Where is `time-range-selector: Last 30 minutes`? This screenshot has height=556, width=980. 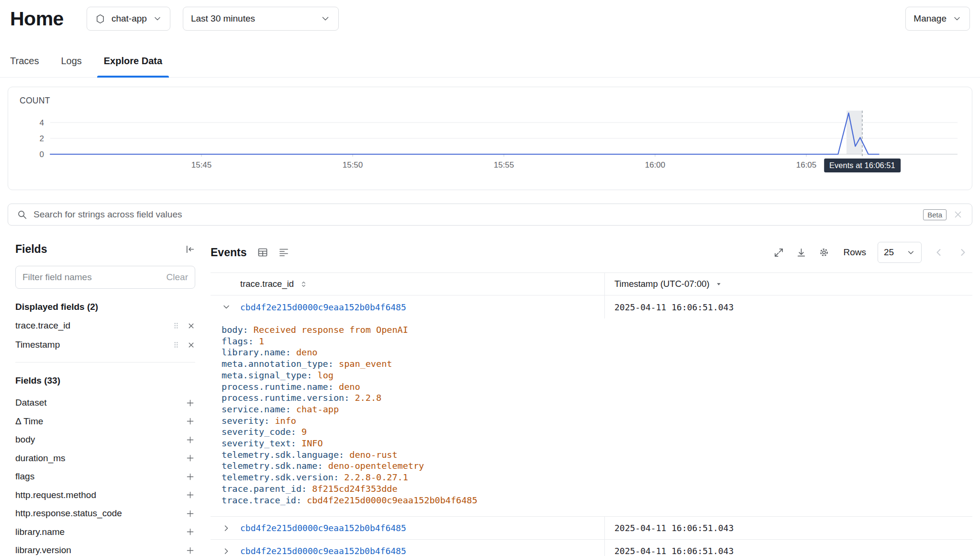
time-range-selector: Last 30 minutes is located at coordinates (261, 19).